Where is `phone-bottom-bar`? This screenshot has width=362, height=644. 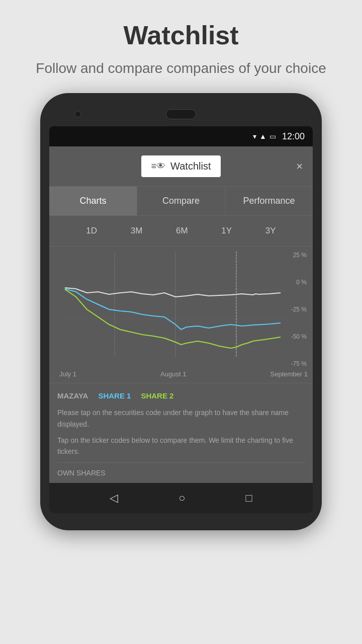
phone-bottom-bar is located at coordinates (181, 517).